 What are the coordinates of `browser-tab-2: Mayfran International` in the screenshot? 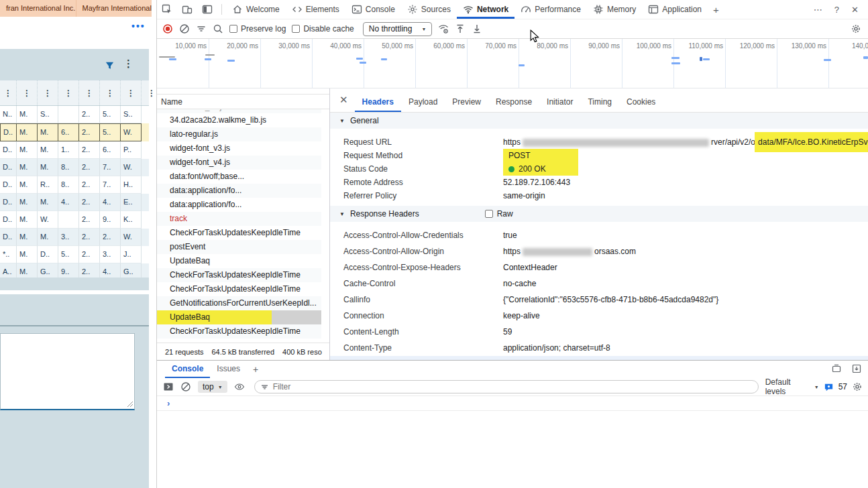 It's located at (114, 8).